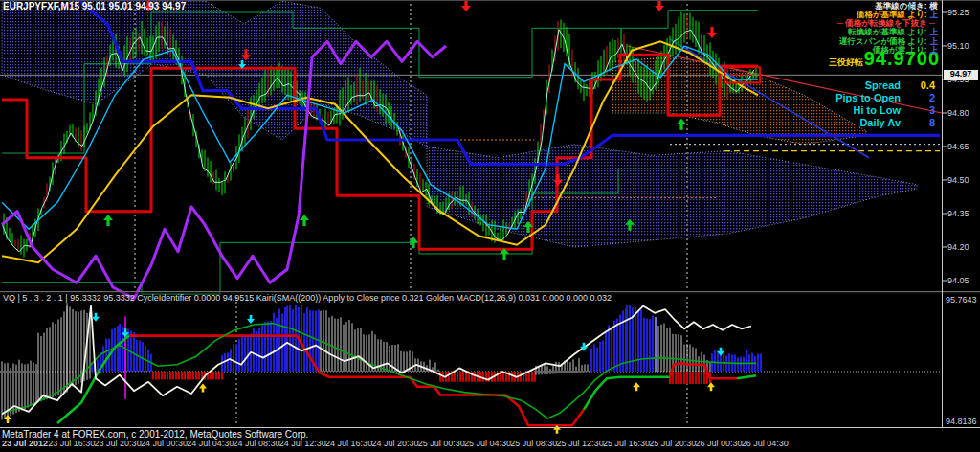 The height and width of the screenshot is (452, 980). Describe the element at coordinates (71, 444) in the screenshot. I see `time-axis-label: 23 Jul 16:30` at that location.